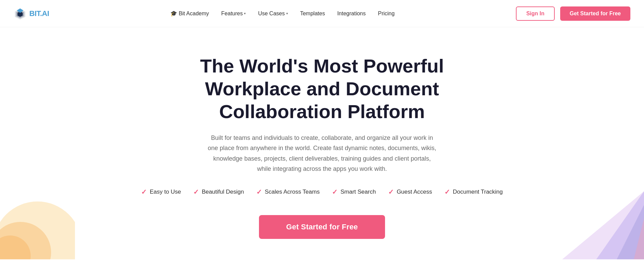 The image size is (644, 260). I want to click on get-started-nav-button: Get Started for Free, so click(595, 14).